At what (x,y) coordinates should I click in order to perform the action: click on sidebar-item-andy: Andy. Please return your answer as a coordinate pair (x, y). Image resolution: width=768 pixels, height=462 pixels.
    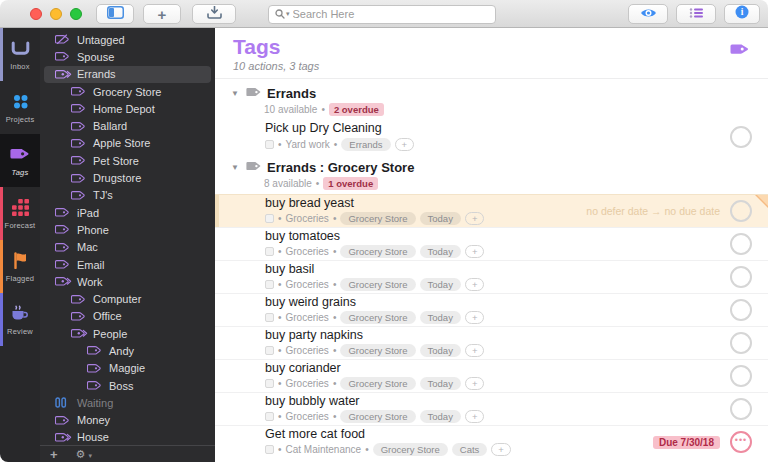
    Looking at the image, I should click on (128, 350).